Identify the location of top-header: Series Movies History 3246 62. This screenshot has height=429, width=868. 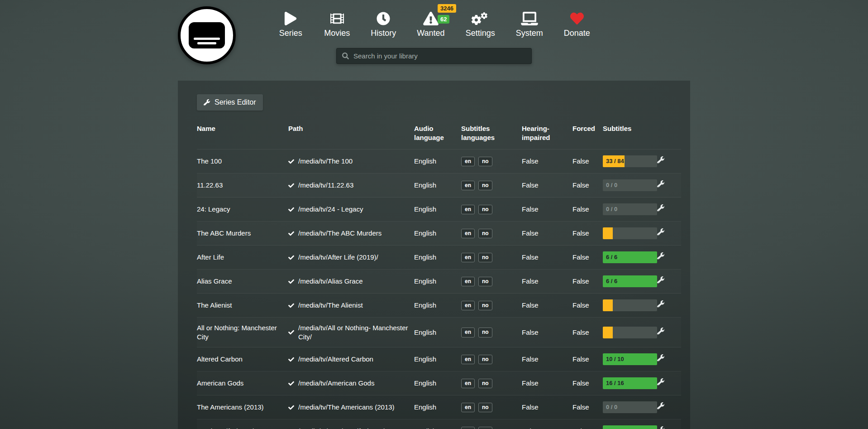
(434, 40).